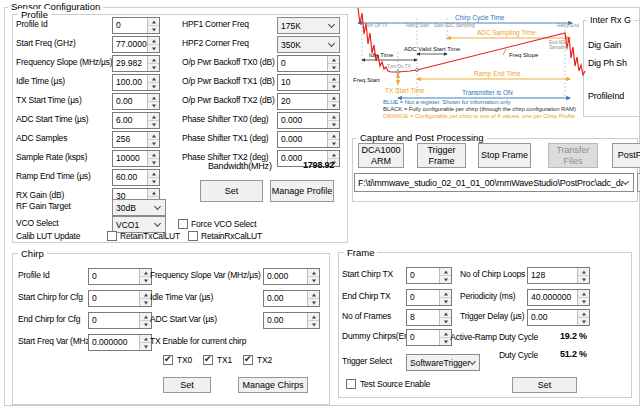 The height and width of the screenshot is (416, 640). What do you see at coordinates (442, 156) in the screenshot?
I see `trigger-frame-button: Trigger Frame` at bounding box center [442, 156].